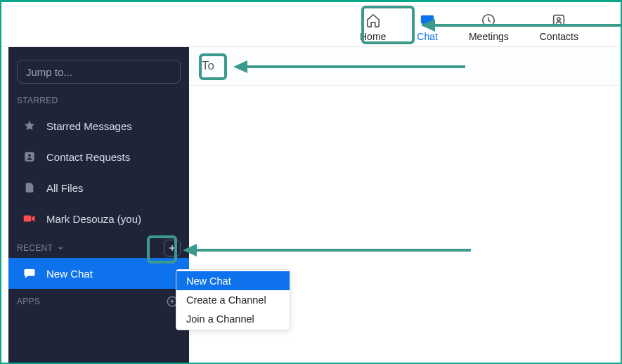 The width and height of the screenshot is (622, 364). I want to click on chat-bubble-icon, so click(30, 273).